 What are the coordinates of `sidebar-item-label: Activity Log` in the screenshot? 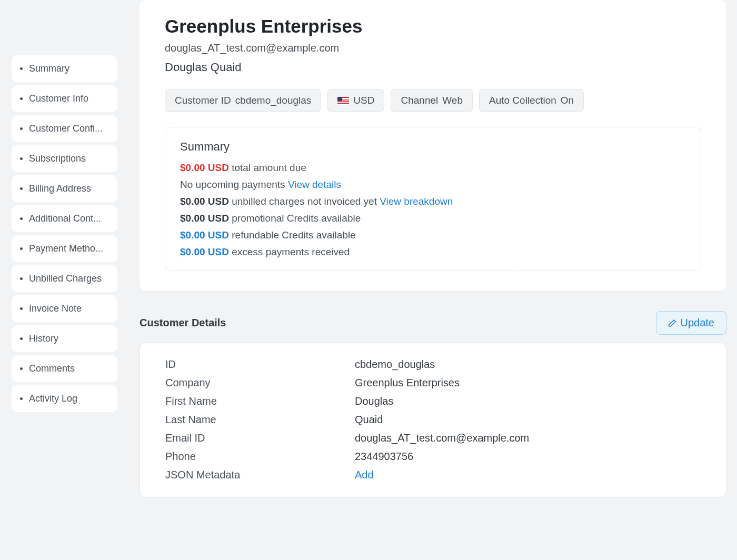 It's located at (53, 399).